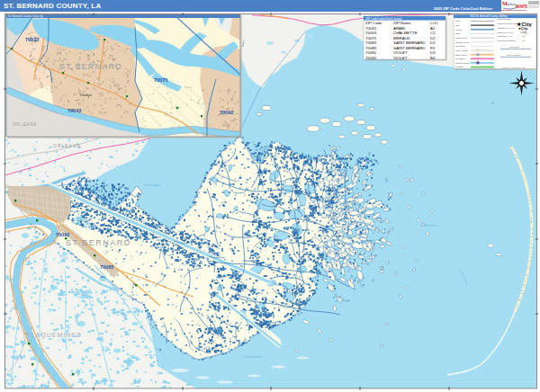  What do you see at coordinates (504, 19) in the screenshot?
I see `svg-text: Cities and Towns` at bounding box center [504, 19].